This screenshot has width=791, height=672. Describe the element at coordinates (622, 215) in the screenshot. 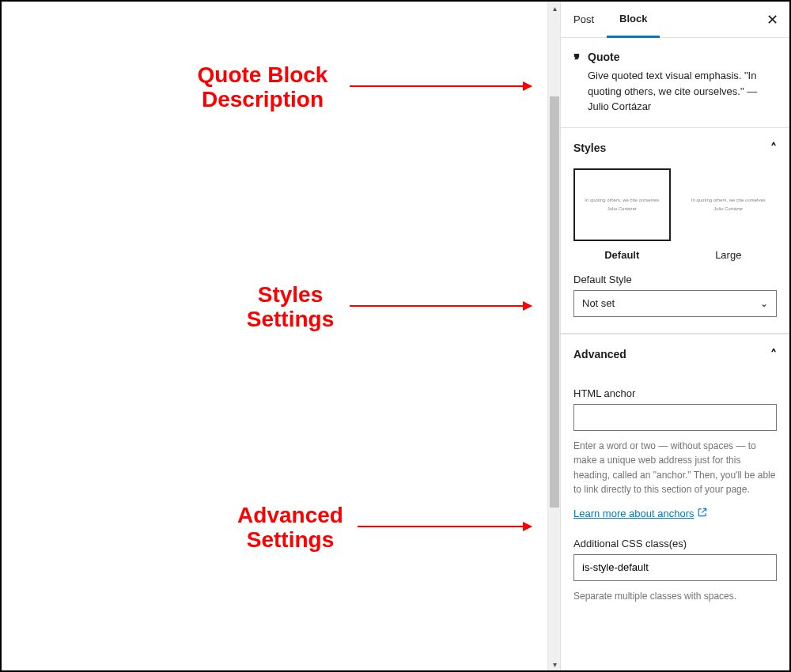

I see `style-option-default: In quoting others, we cite ourselves Jul…` at that location.